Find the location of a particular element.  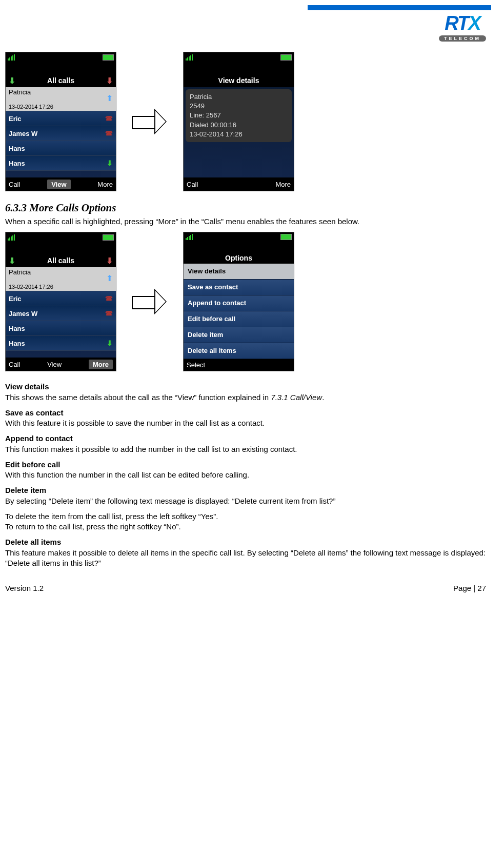

detail-name: Patricia is located at coordinates (239, 97).